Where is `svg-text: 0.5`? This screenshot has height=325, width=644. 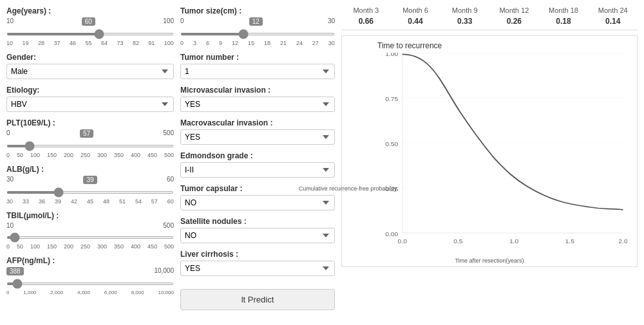 svg-text: 0.5 is located at coordinates (459, 241).